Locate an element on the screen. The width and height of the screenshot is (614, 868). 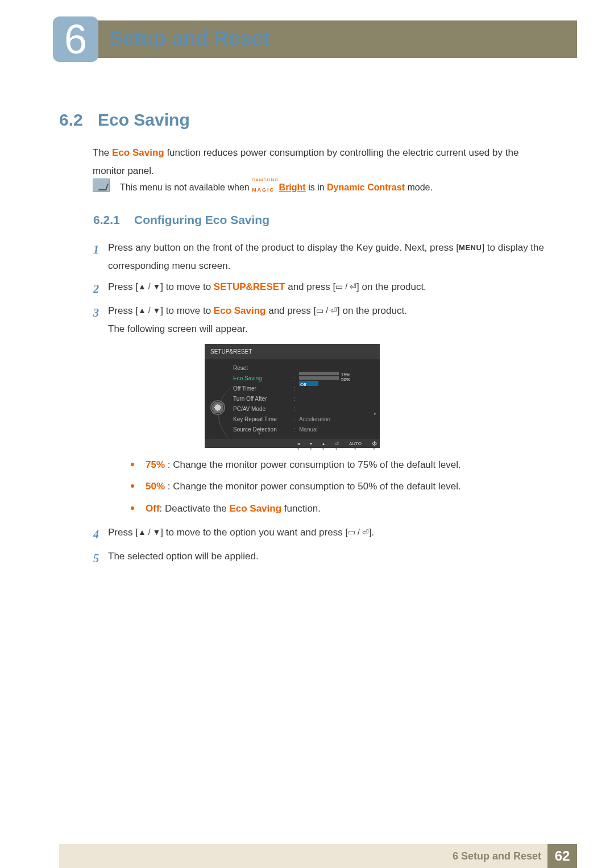
magic-bright-label: Bright is located at coordinates (292, 188).